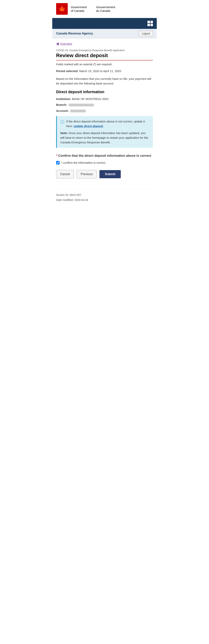 Image resolution: width=209 pixels, height=644 pixels. I want to click on gov-name-en: Government of Canada, so click(79, 9).